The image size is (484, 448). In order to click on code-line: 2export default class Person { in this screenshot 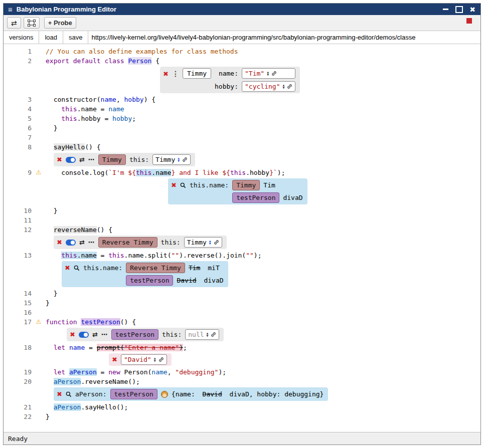, I will do `click(242, 61)`.